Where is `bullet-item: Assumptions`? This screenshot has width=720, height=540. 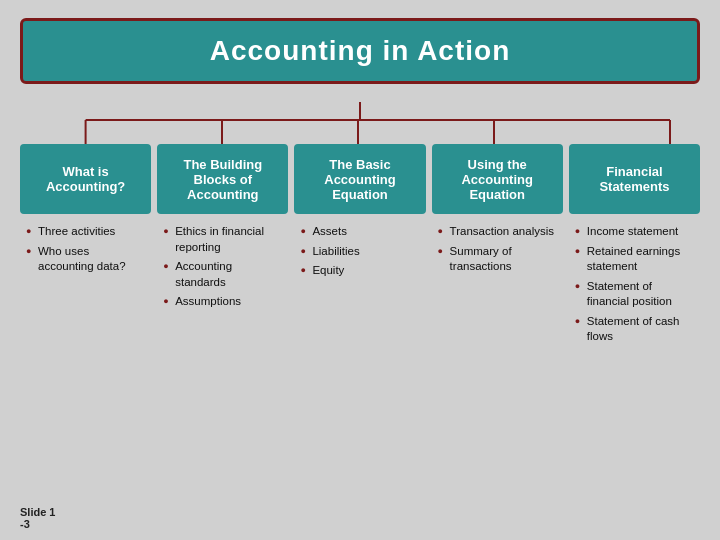
bullet-item: Assumptions is located at coordinates (222, 302).